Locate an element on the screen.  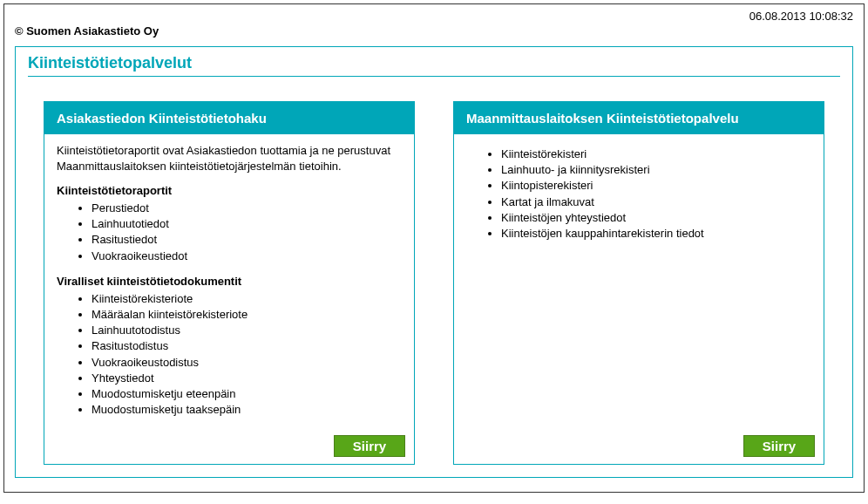
go-button-left: Siirry is located at coordinates (370, 446).